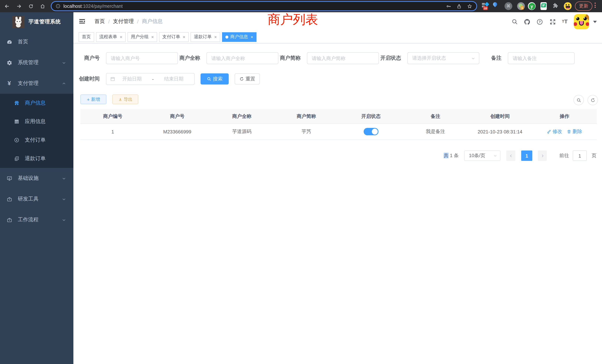  I want to click on extension-notes-icon, so click(544, 6).